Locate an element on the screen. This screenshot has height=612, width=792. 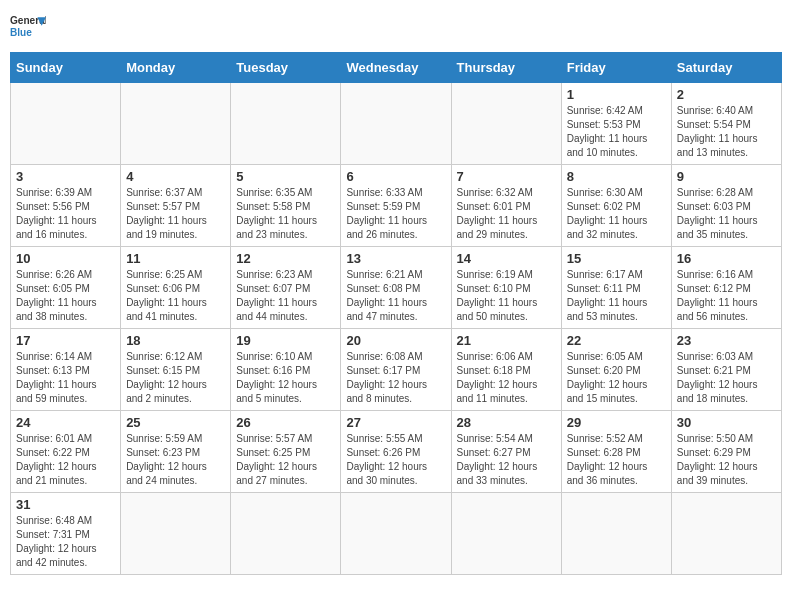
calendar-week-row: 17Sunrise: 6:14 AM Sunset: 6:13 PM Dayli… is located at coordinates (396, 370).